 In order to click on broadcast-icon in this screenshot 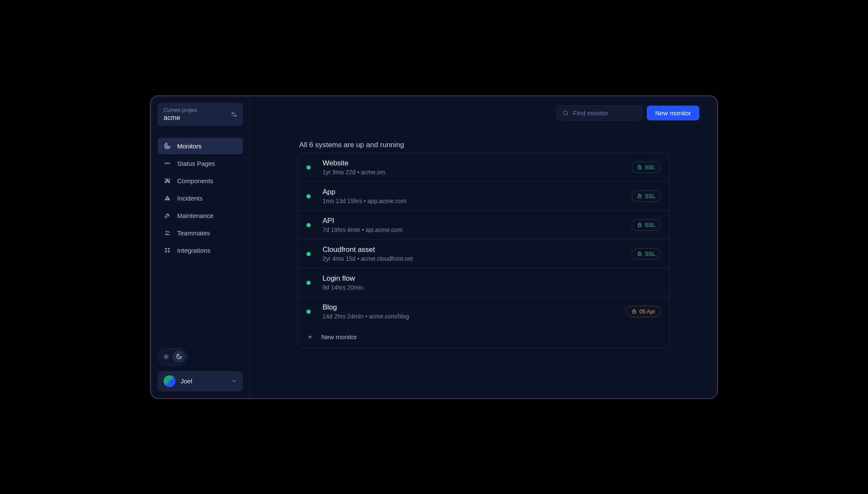, I will do `click(167, 163)`.